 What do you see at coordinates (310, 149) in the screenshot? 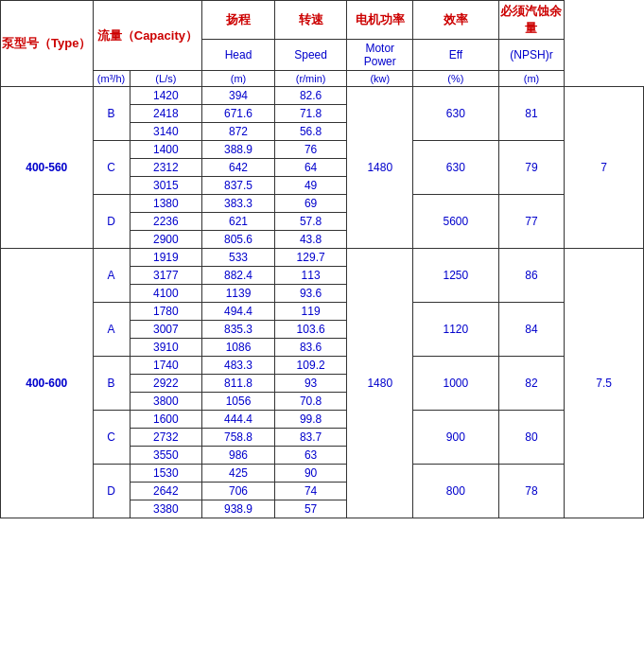
I see `head-cell: 76` at bounding box center [310, 149].